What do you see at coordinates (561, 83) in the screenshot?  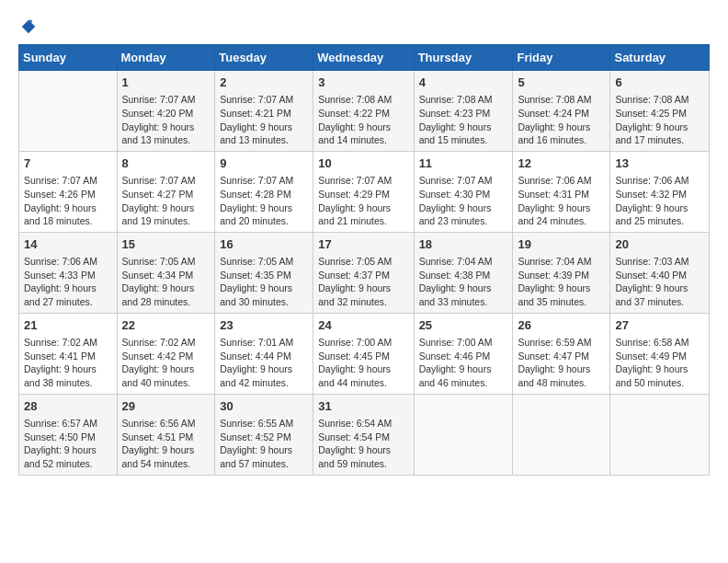 I see `day-number: 5` at bounding box center [561, 83].